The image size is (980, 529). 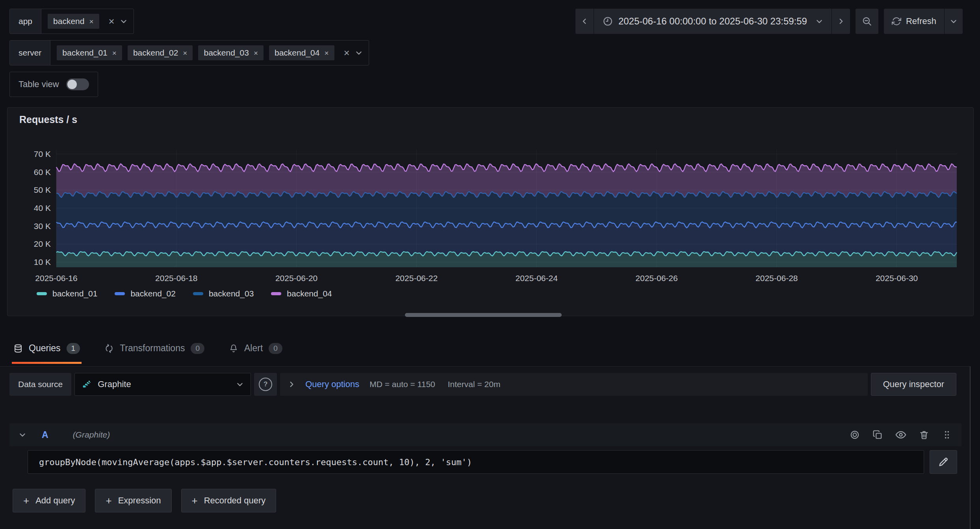 I want to click on legend-item: backend_04, so click(x=301, y=294).